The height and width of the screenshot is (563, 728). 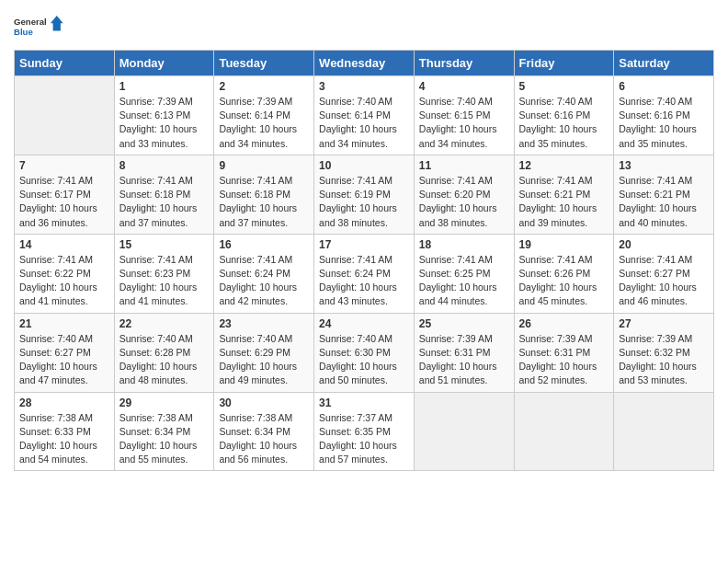 I want to click on calendar-cell: 24Sunrise: 7:40 AM Sunset: 6:30 PM Dayli…, so click(x=364, y=352).